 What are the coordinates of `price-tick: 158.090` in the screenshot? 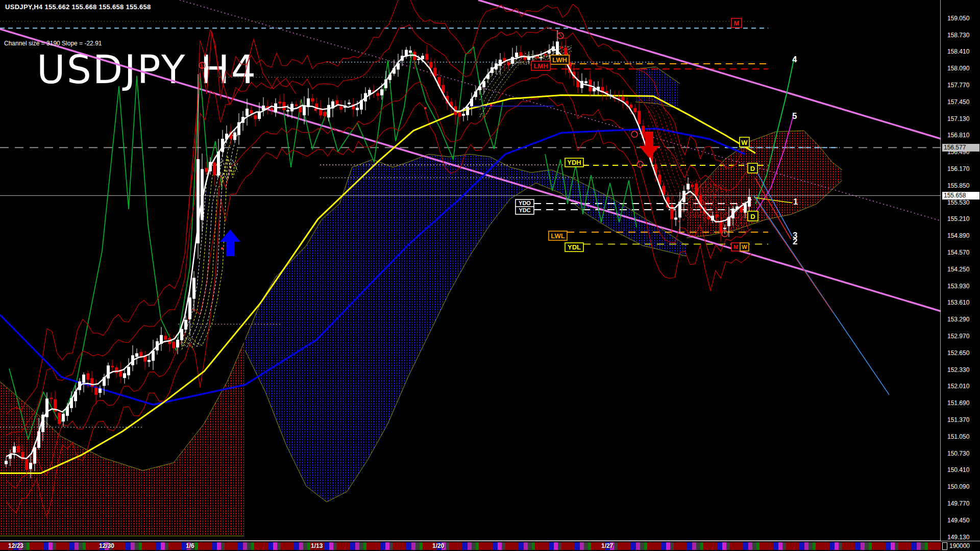 It's located at (959, 68).